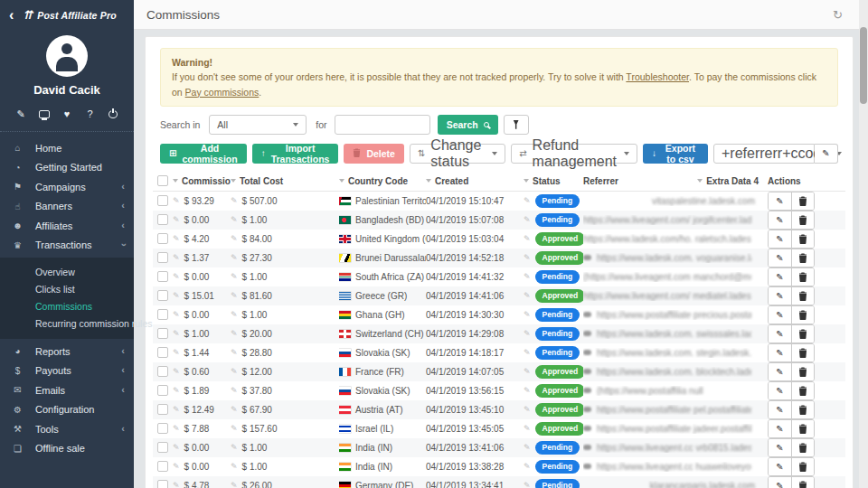 This screenshot has width=868, height=488. I want to click on sidebar-item-banners: ☝ Banners ‹, so click(67, 207).